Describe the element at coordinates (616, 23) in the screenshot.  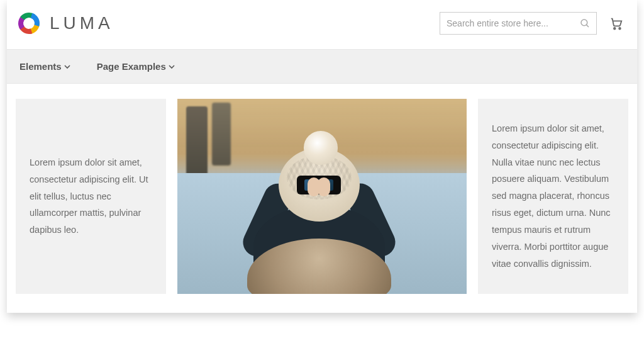
I see `cart-icon` at that location.